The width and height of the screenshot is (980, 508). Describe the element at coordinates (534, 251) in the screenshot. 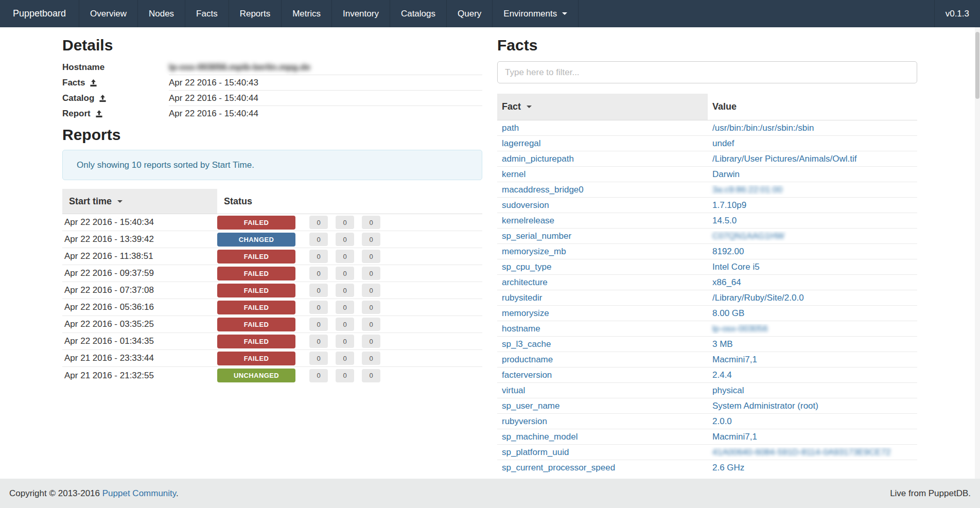

I see `fact-name-link: memorysize_mb` at that location.